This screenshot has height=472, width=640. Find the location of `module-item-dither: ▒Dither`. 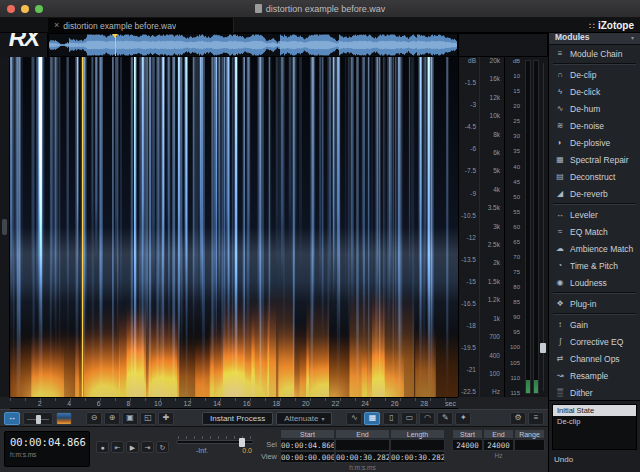

module-item-dither: ▒Dither is located at coordinates (594, 392).